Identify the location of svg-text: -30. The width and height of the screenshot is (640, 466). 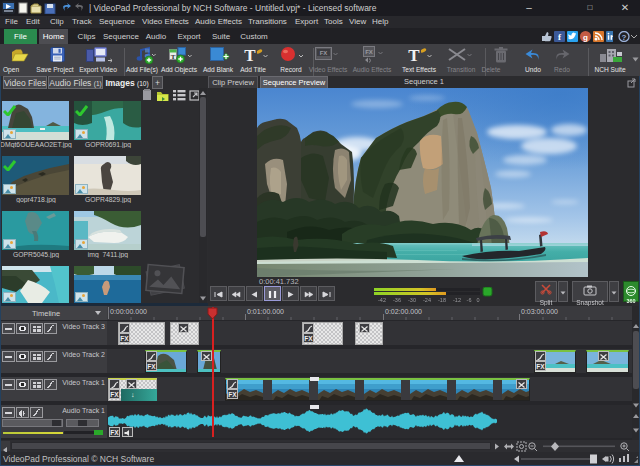
(412, 300).